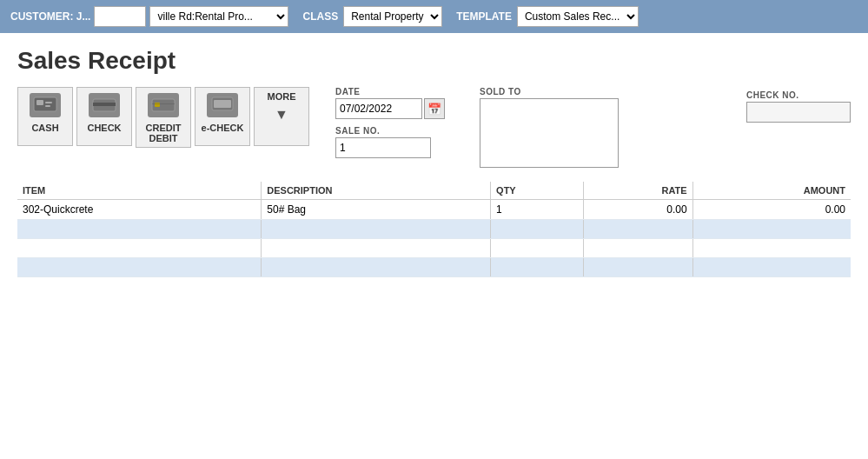 The image size is (868, 459). Describe the element at coordinates (434, 61) in the screenshot. I see `page-title: Sales Receipt` at that location.